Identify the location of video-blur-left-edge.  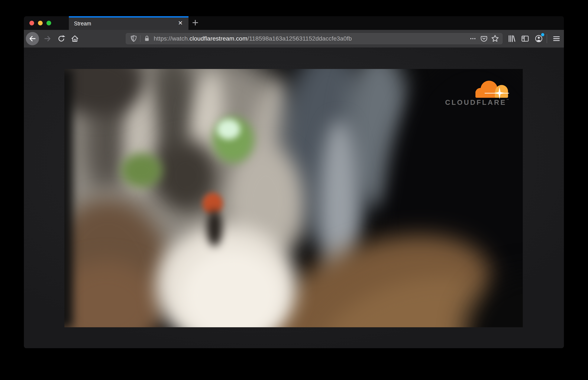
(69, 198).